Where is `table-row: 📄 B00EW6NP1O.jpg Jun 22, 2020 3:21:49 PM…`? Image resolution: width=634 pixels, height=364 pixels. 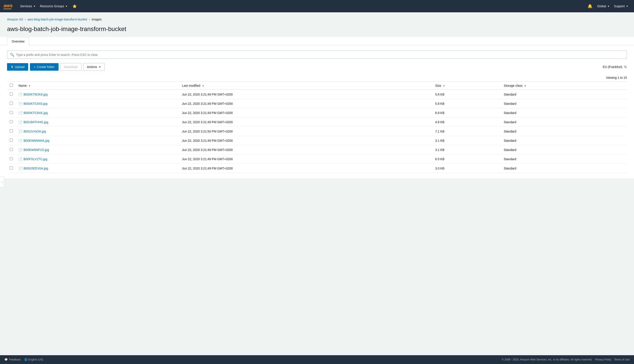 table-row: 📄 B00EW6NP1O.jpg Jun 22, 2020 3:21:49 PM… is located at coordinates (317, 150).